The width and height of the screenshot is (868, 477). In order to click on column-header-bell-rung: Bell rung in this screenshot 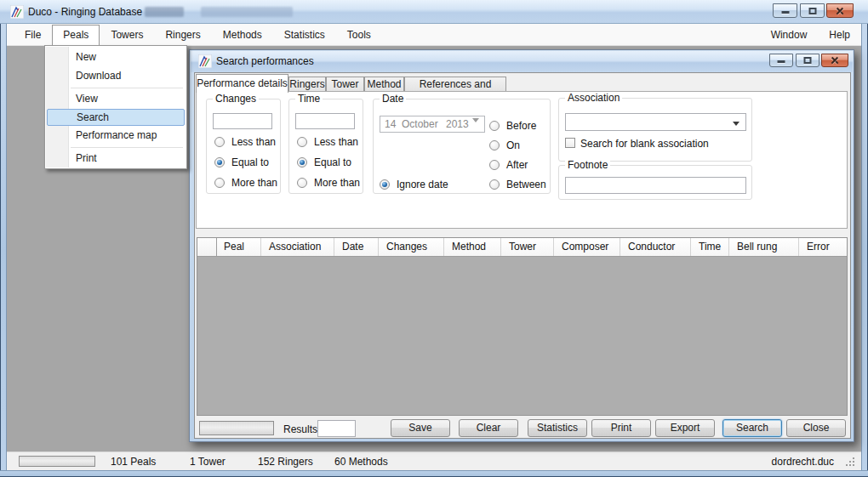, I will do `click(764, 247)`.